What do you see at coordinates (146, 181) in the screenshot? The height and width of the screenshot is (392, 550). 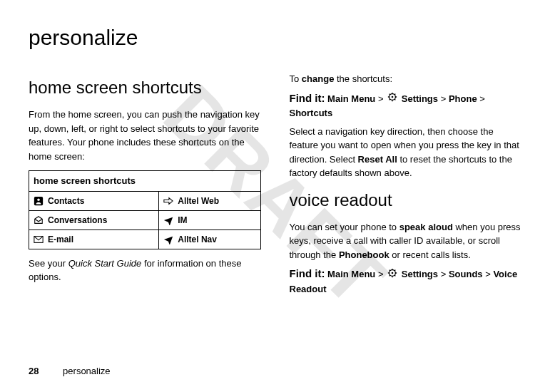 I see `table-header: home screen shortcuts` at bounding box center [146, 181].